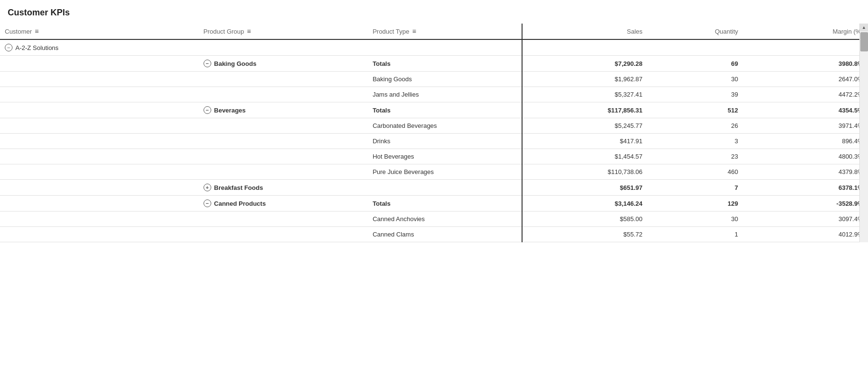  I want to click on customer-filter-icon: ≡, so click(37, 31).